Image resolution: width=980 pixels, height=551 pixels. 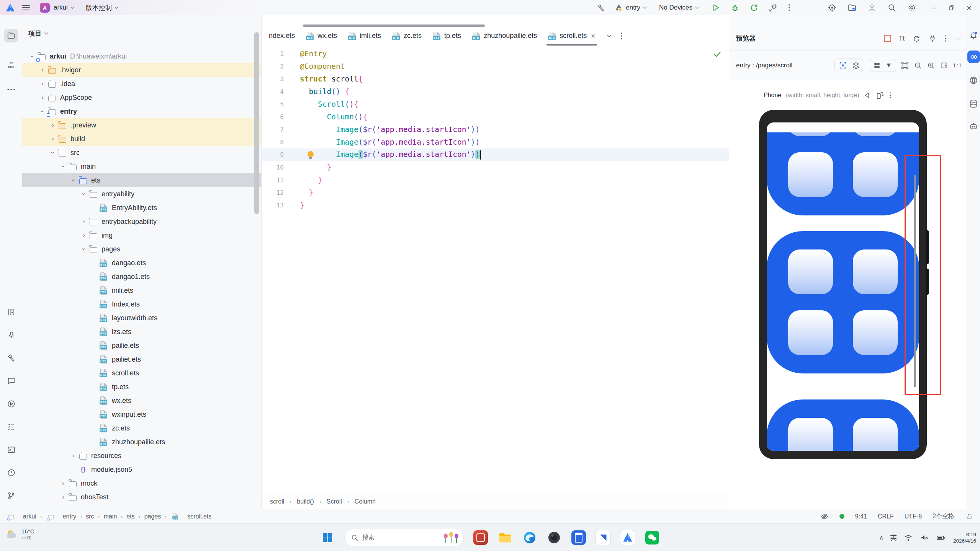 What do you see at coordinates (944, 517) in the screenshot?
I see `indent-setting: 2个空格` at bounding box center [944, 517].